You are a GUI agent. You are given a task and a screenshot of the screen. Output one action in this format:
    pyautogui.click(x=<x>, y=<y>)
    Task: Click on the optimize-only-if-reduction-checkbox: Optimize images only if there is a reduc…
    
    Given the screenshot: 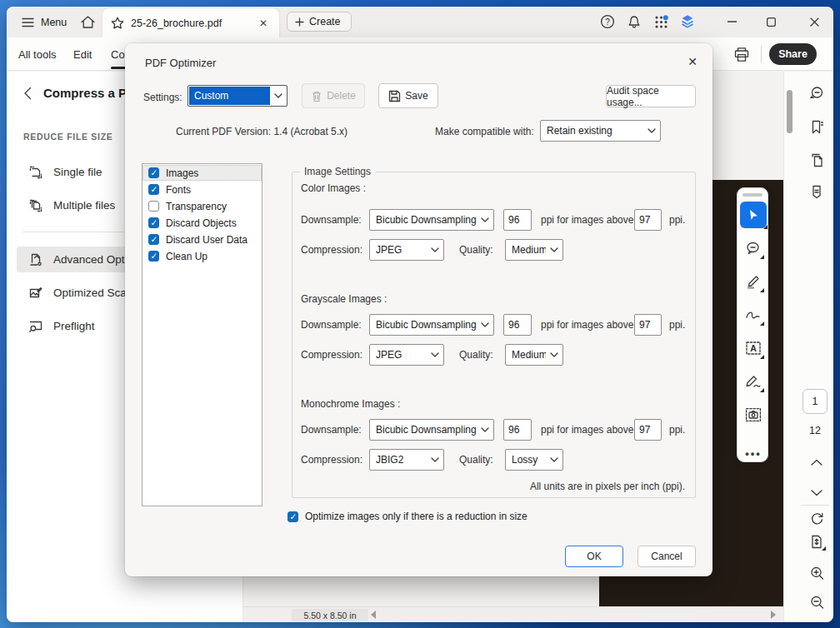 What is the action you would take?
    pyautogui.click(x=408, y=516)
    